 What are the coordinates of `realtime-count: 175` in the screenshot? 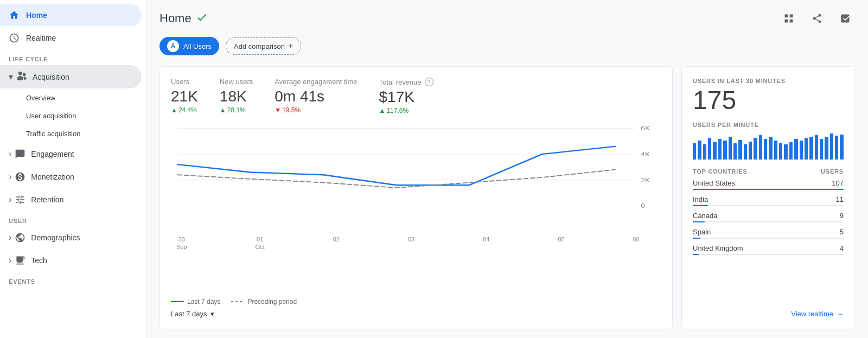 It's located at (768, 101).